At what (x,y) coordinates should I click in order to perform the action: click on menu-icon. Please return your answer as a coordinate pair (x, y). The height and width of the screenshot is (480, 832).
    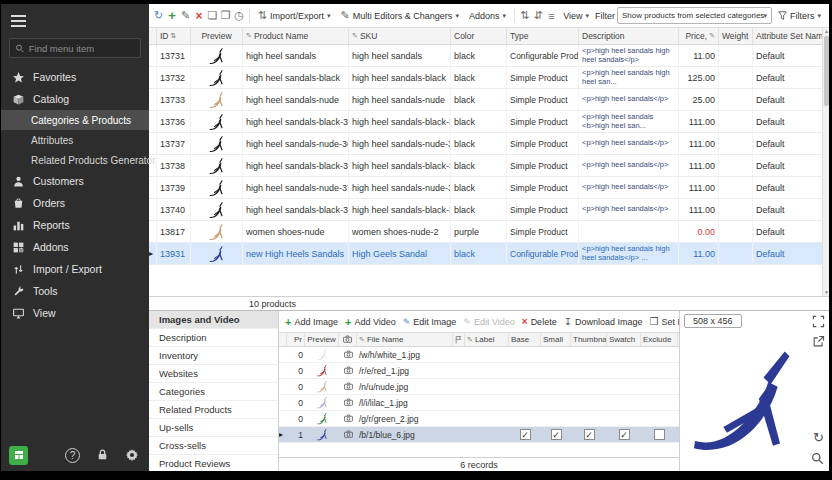
    Looking at the image, I should click on (75, 20).